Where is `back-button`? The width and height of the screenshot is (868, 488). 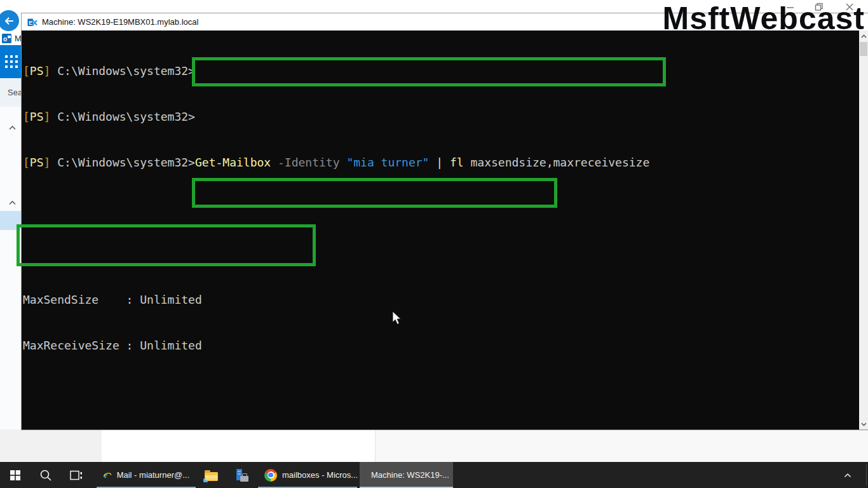
back-button is located at coordinates (10, 20).